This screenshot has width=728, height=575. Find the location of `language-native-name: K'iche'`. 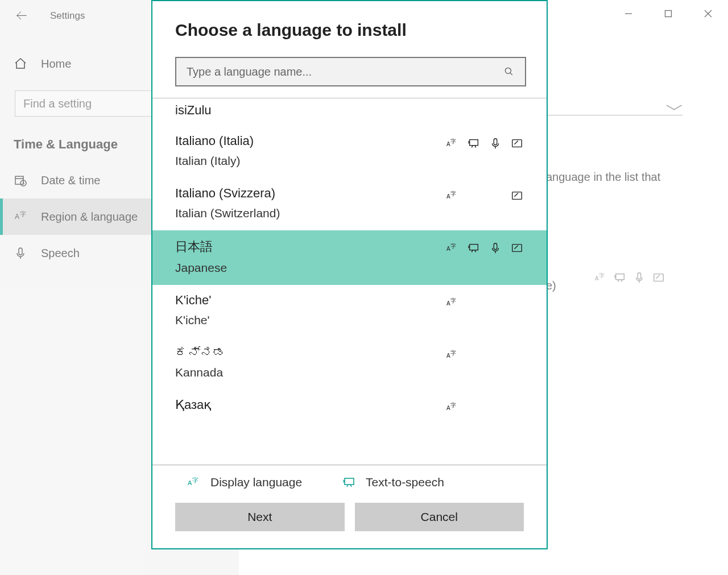

language-native-name: K'iche' is located at coordinates (193, 300).